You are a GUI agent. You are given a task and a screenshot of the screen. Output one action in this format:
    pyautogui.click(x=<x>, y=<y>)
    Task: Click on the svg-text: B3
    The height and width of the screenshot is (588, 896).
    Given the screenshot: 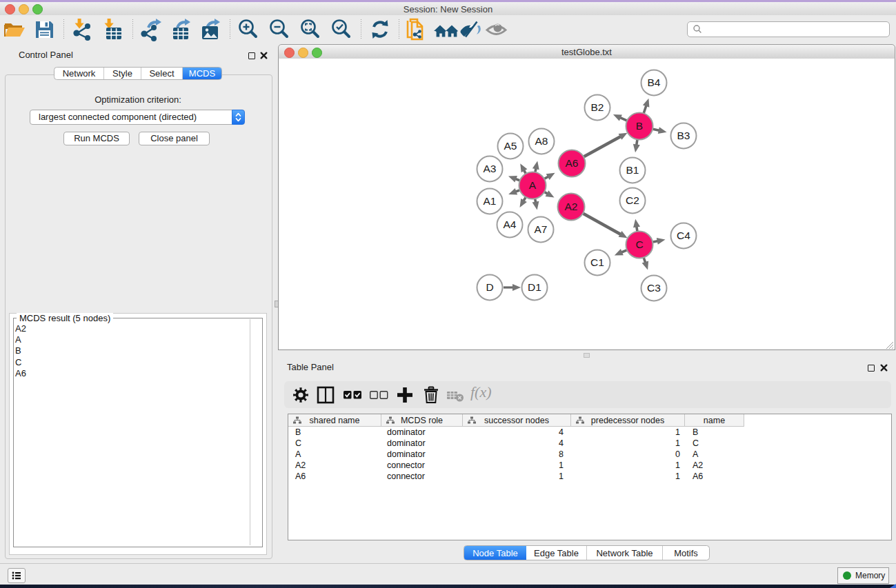 What is the action you would take?
    pyautogui.click(x=684, y=135)
    